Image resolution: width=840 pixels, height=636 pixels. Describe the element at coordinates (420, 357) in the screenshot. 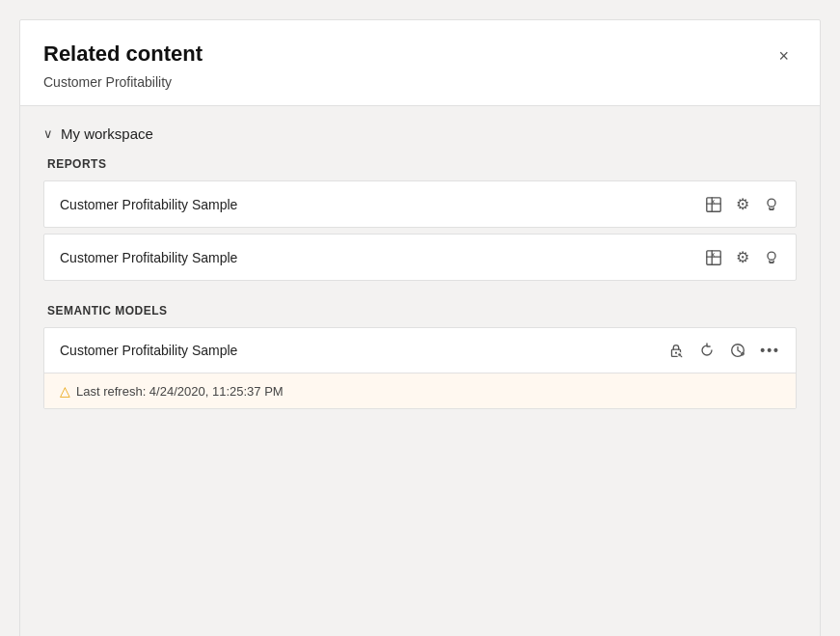

I see `semantic-models-section: SEMANTIC MODELS Customer Profitability S…` at that location.